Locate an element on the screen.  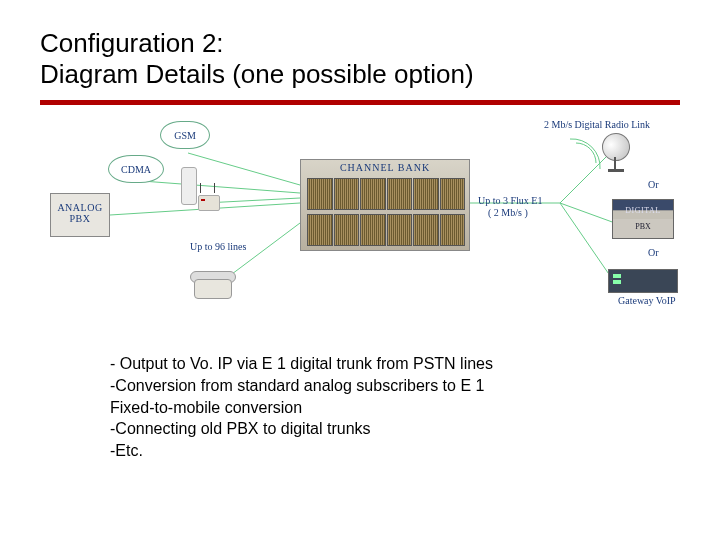
gsm-cloud: GSM is located at coordinates (185, 135).